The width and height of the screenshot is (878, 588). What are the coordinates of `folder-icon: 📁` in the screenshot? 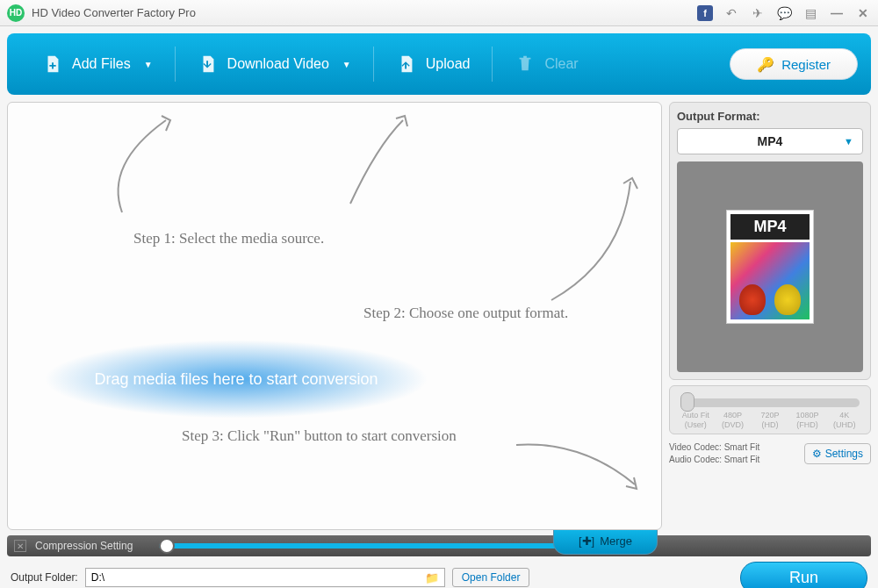 It's located at (432, 577).